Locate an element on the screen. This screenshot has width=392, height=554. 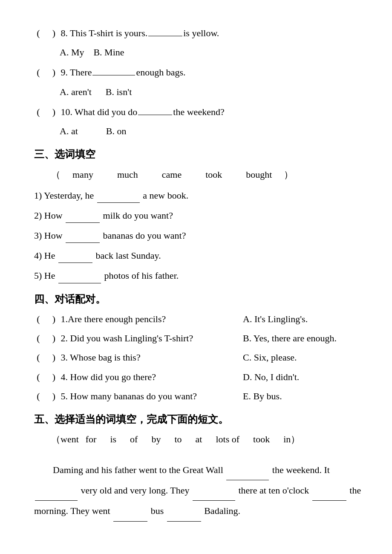
q8-options: A. My B. Mine is located at coordinates (213, 52).